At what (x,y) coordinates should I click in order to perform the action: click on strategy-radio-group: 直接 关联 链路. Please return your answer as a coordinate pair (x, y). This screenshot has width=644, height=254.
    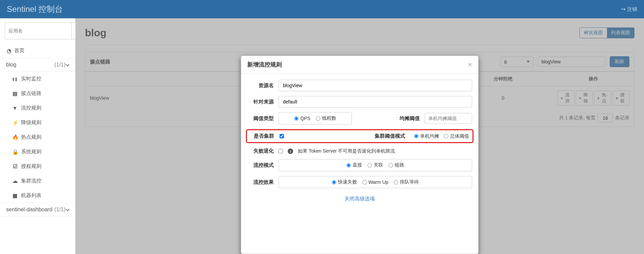
    Looking at the image, I should click on (375, 165).